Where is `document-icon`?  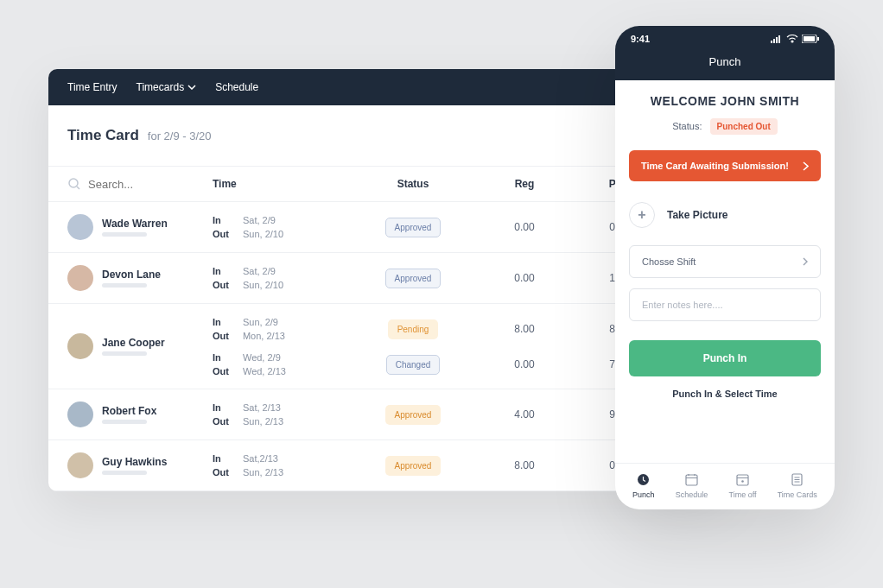
document-icon is located at coordinates (797, 479).